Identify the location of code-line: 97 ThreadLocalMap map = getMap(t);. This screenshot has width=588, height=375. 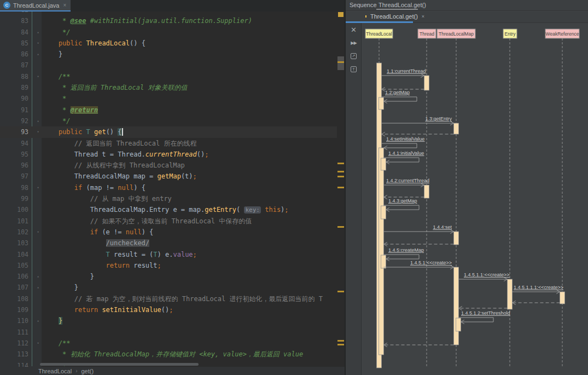
(168, 176).